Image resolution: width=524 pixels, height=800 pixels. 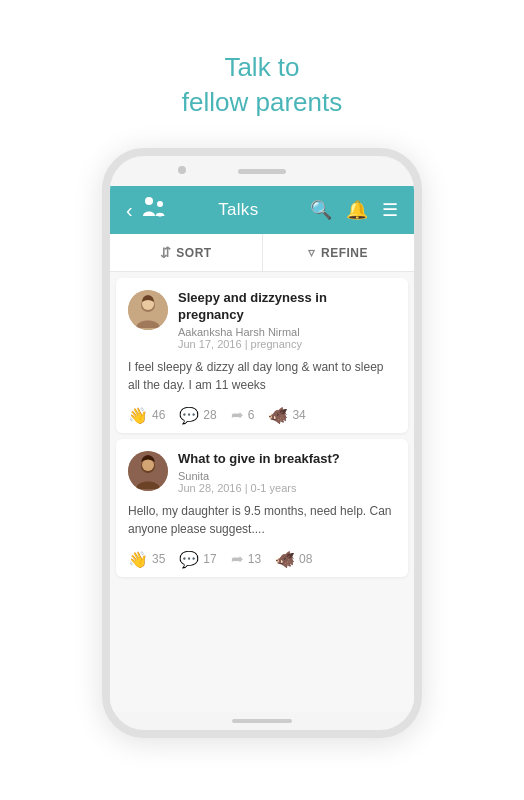 I want to click on post-content-2: Hello, my daughter is 9.5 months, need h…, so click(x=262, y=520).